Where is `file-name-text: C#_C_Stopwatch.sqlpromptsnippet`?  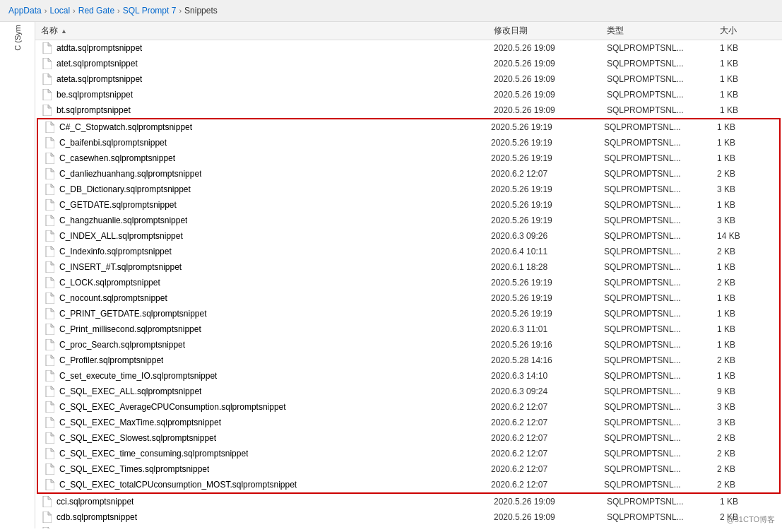
file-name-text: C#_C_Stopwatch.sqlpromptsnippet is located at coordinates (126, 127).